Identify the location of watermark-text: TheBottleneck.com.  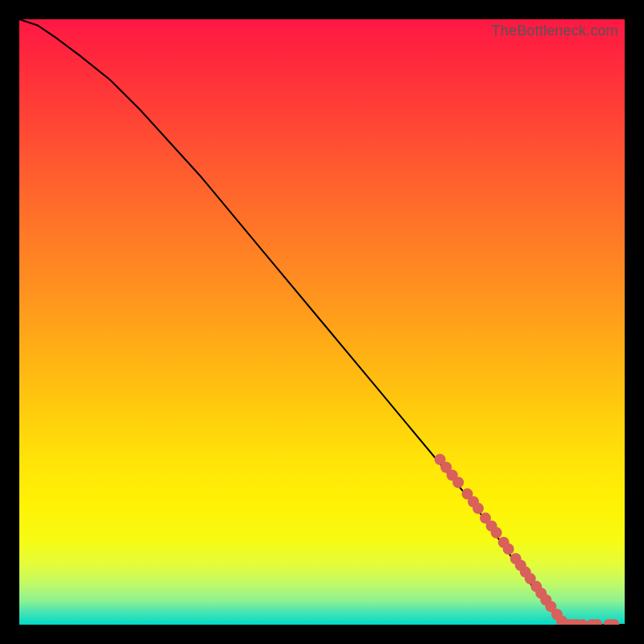
(555, 31).